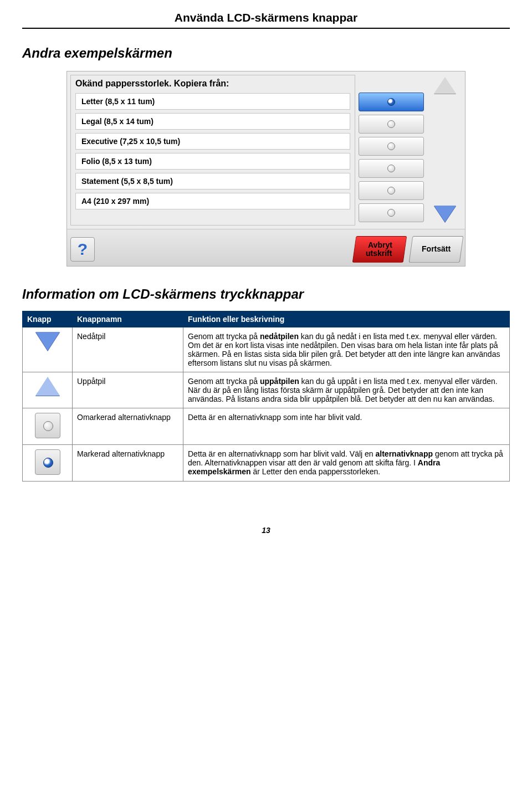  I want to click on page-header-title: Använda LCD-skärmens knappar, so click(266, 18).